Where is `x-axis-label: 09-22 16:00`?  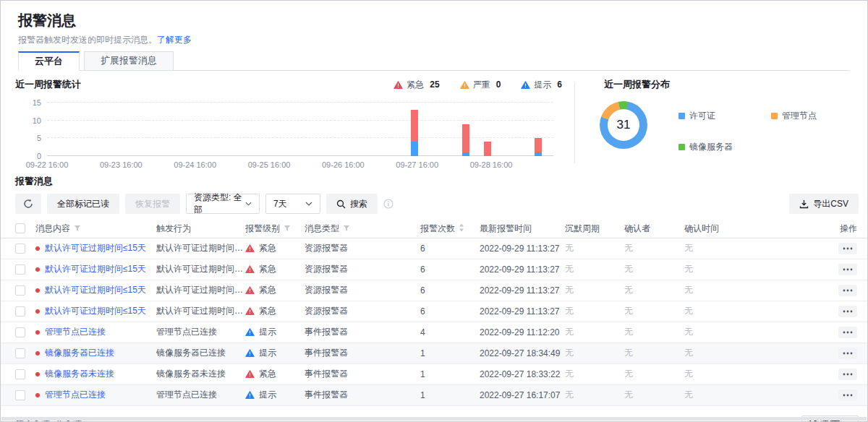
x-axis-label: 09-22 16:00 is located at coordinates (48, 165).